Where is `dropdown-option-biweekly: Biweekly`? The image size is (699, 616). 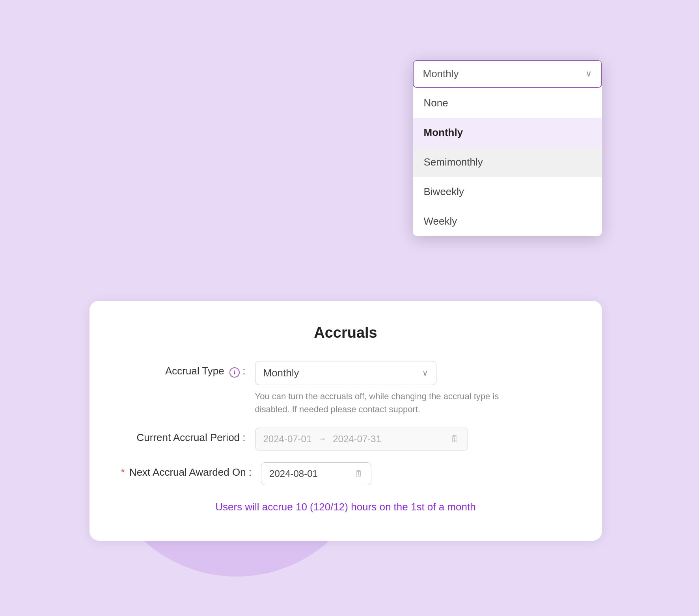
dropdown-option-biweekly: Biweekly is located at coordinates (507, 192).